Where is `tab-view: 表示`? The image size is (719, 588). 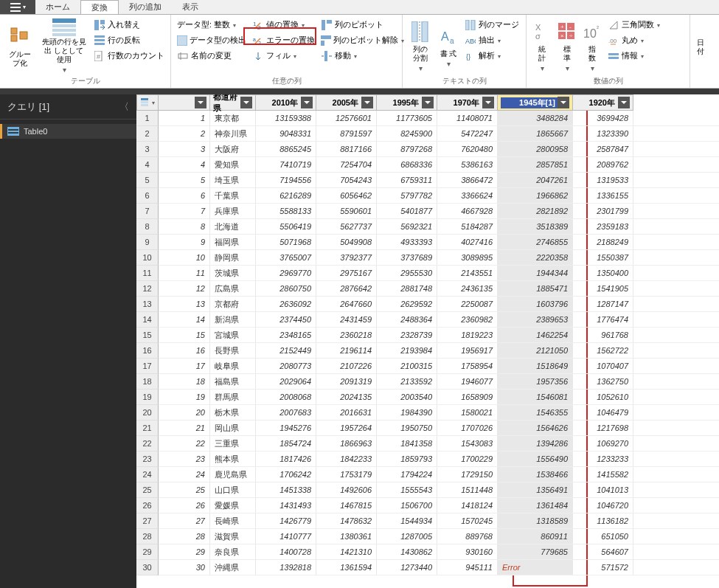
tab-view: 表示 is located at coordinates (190, 7).